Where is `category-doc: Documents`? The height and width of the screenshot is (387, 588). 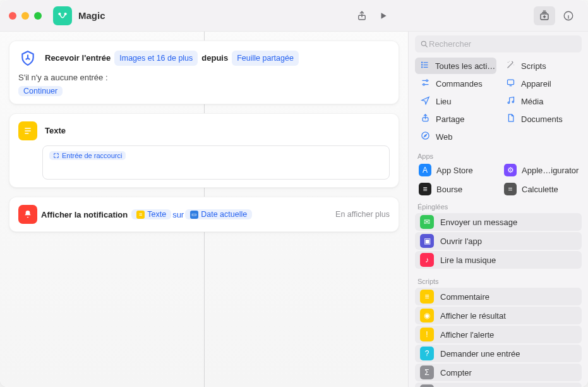
category-doc: Documents is located at coordinates (541, 119).